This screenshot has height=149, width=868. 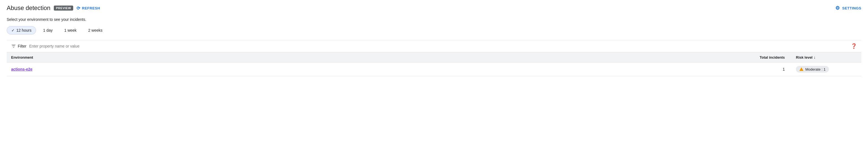 What do you see at coordinates (48, 30) in the screenshot?
I see `time-filter-1day: 1 day` at bounding box center [48, 30].